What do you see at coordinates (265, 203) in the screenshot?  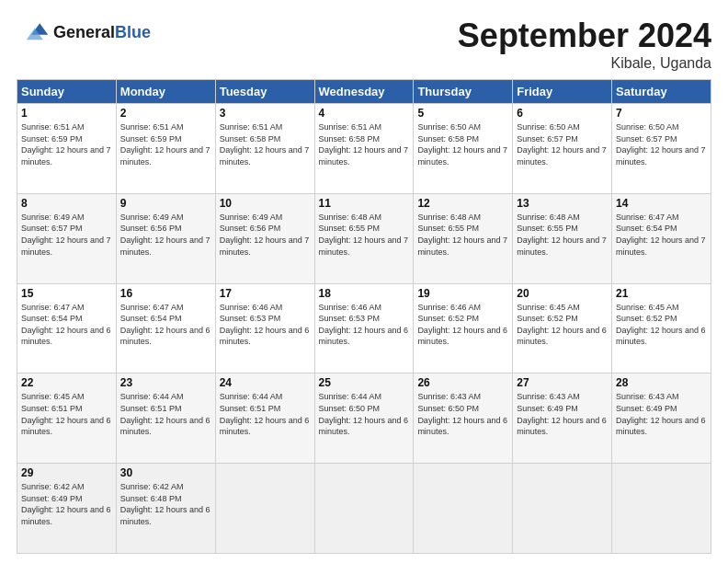 I see `day-number: 10` at bounding box center [265, 203].